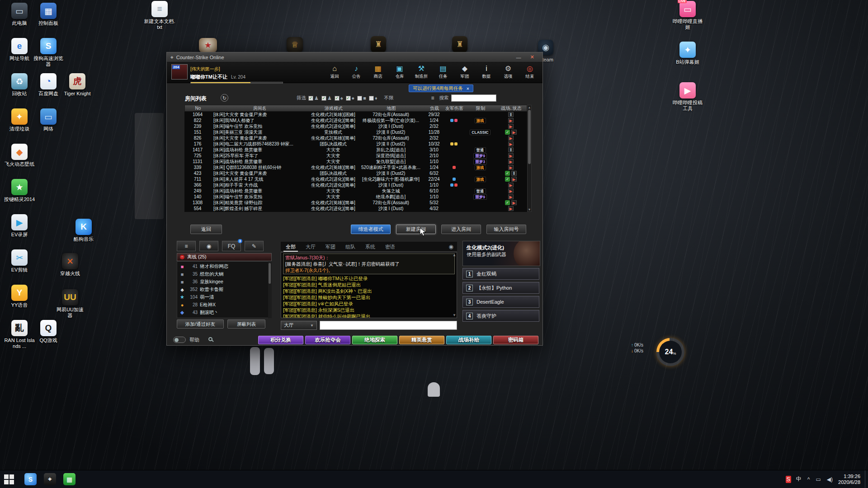 The height and width of the screenshot is (488, 868). Describe the element at coordinates (350, 247) in the screenshot. I see `chat-tab: 组队` at that location.